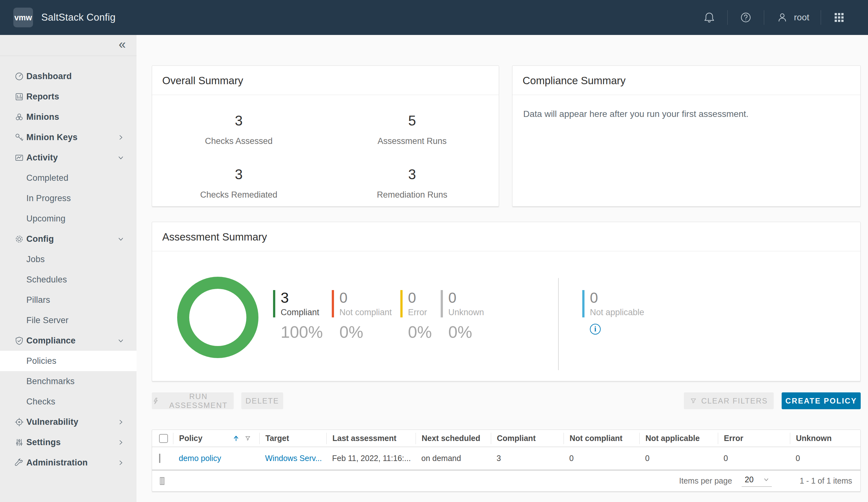 This screenshot has width=868, height=502. I want to click on sidebar-item-policies: Policies, so click(68, 361).